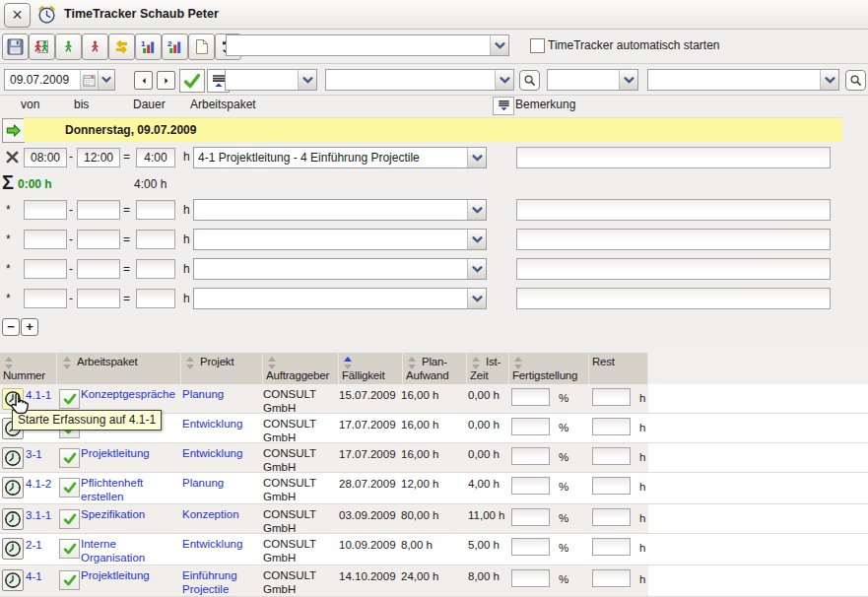  What do you see at coordinates (148, 47) in the screenshot?
I see `chart-1-button: 1` at bounding box center [148, 47].